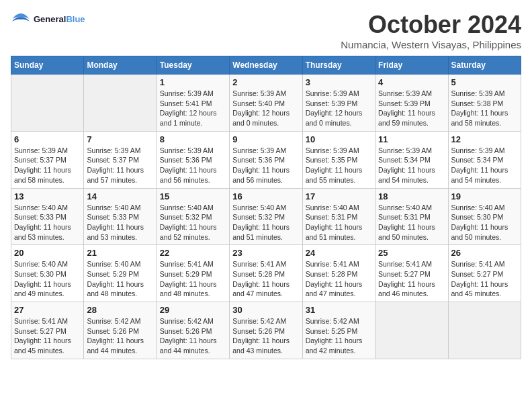 This screenshot has height=411, width=532. I want to click on calendar-cell: 21Sunrise: 5:40 AMSunset: 5:29 PMDayligh…, so click(120, 274).